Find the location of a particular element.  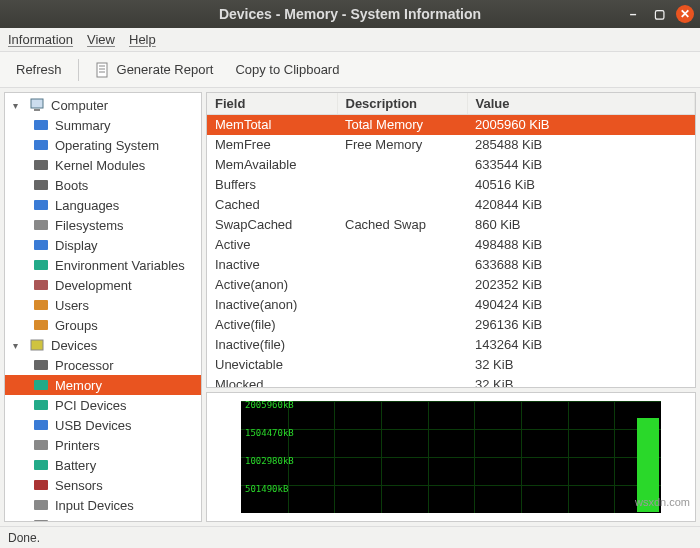

tree-label: Storage is located at coordinates (78, 520).